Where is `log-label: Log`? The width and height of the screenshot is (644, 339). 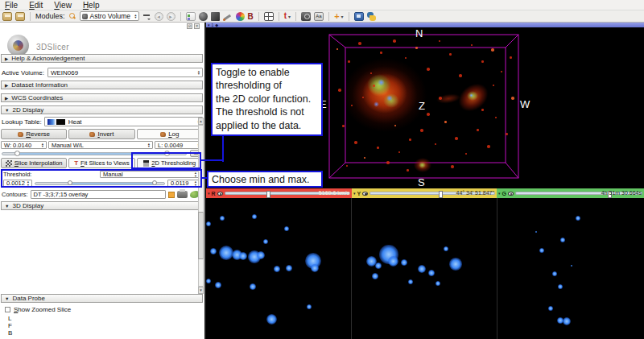
log-label: Log is located at coordinates (174, 134).